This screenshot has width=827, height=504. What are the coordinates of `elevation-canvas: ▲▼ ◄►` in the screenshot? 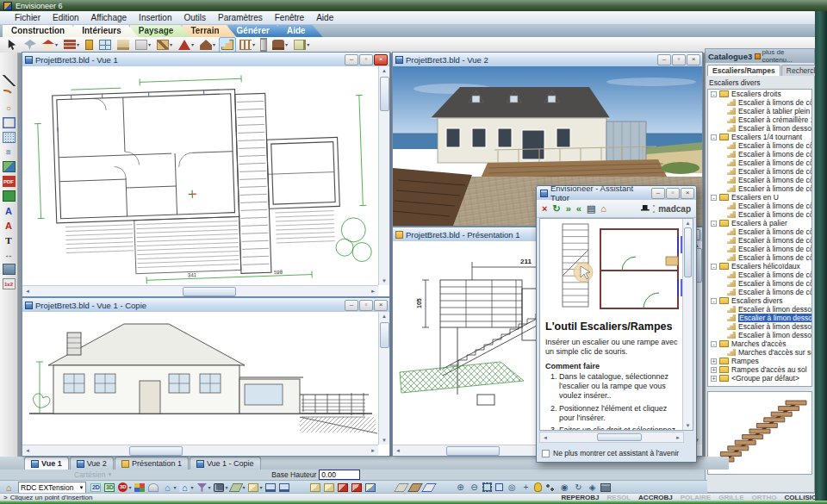 It's located at (206, 384).